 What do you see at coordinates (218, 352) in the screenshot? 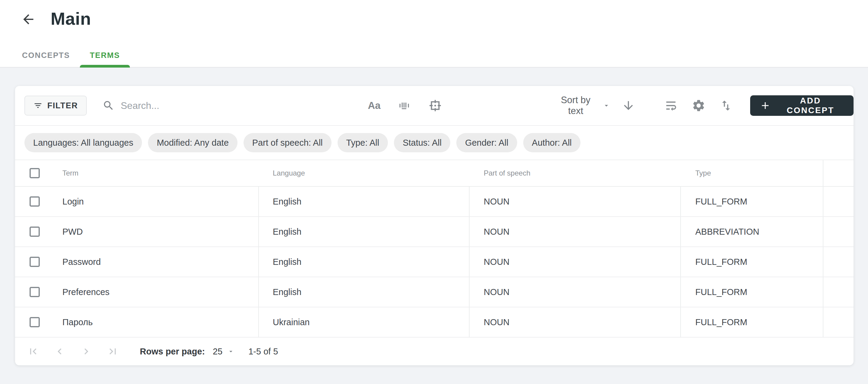
I see `rows-per-page-value: 25` at bounding box center [218, 352].